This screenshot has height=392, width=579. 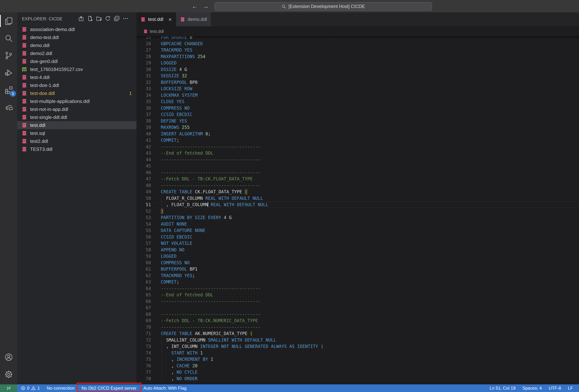 I want to click on file-item-test-single-ddl.ddl: test-single-ddl.ddl, so click(x=77, y=117).